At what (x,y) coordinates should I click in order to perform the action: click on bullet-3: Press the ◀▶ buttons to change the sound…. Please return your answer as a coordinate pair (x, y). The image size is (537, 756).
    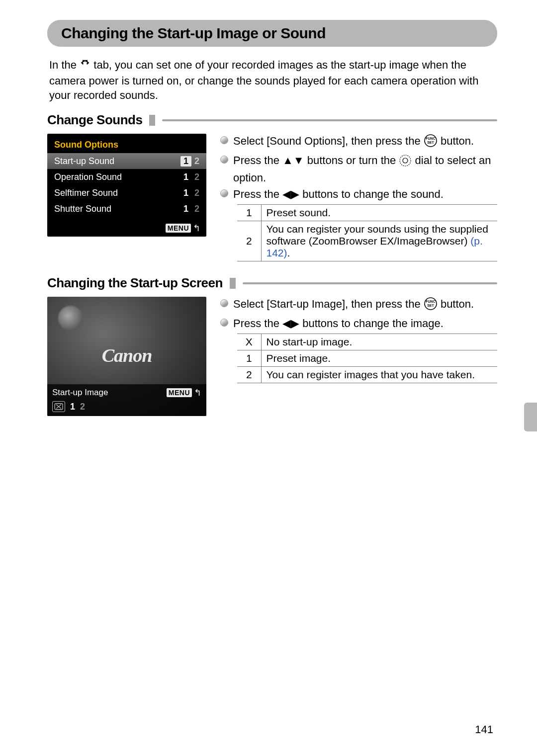
    Looking at the image, I should click on (359, 194).